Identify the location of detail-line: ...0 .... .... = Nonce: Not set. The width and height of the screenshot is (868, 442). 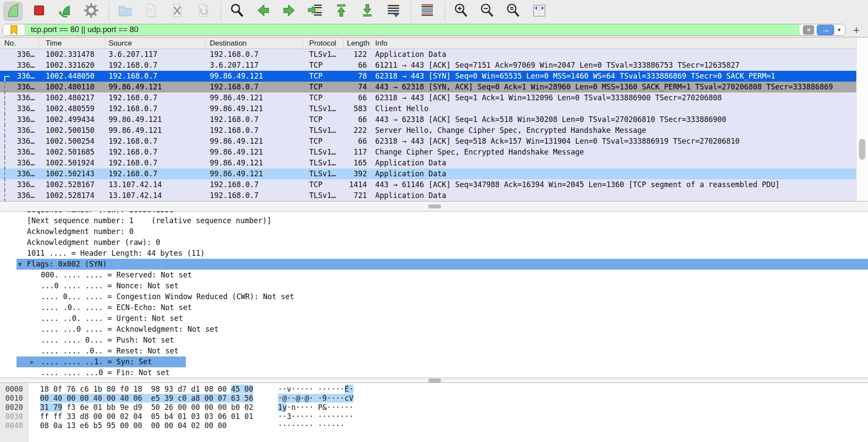
(434, 286).